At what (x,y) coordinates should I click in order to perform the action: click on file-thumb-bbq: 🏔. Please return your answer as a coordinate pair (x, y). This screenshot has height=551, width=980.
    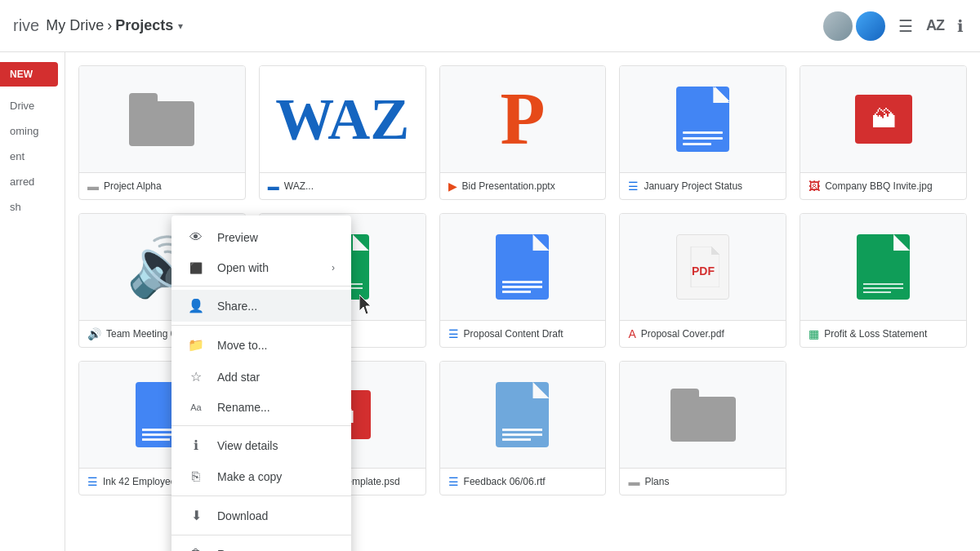
    Looking at the image, I should click on (884, 119).